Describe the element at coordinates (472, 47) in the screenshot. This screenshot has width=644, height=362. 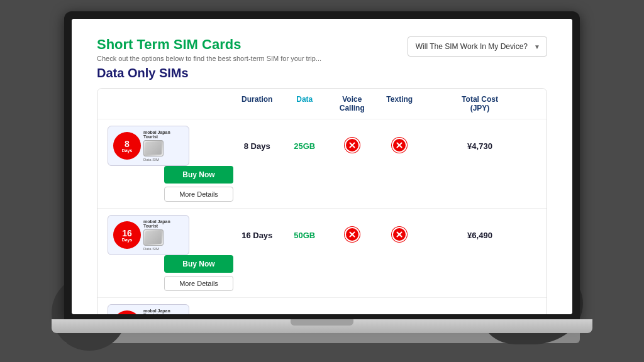
I see `dropdown-label: Will The SIM Work In My Device?` at that location.